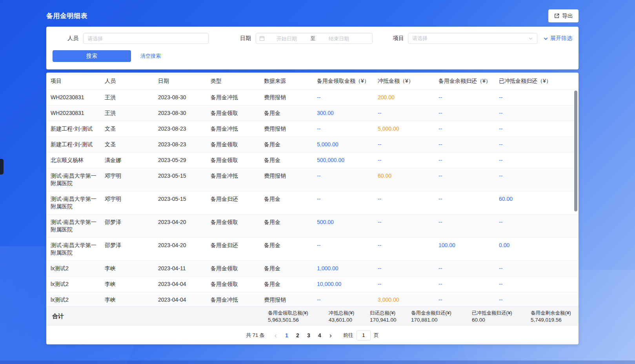 The width and height of the screenshot is (635, 364). I want to click on expand-filters-label: 展开筛选, so click(561, 38).